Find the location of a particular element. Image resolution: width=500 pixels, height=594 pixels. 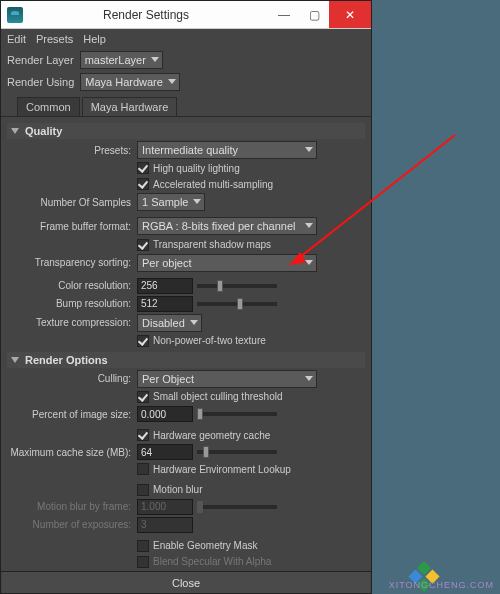

small-object-culling-label: Small object culling threshold is located at coordinates (218, 396).